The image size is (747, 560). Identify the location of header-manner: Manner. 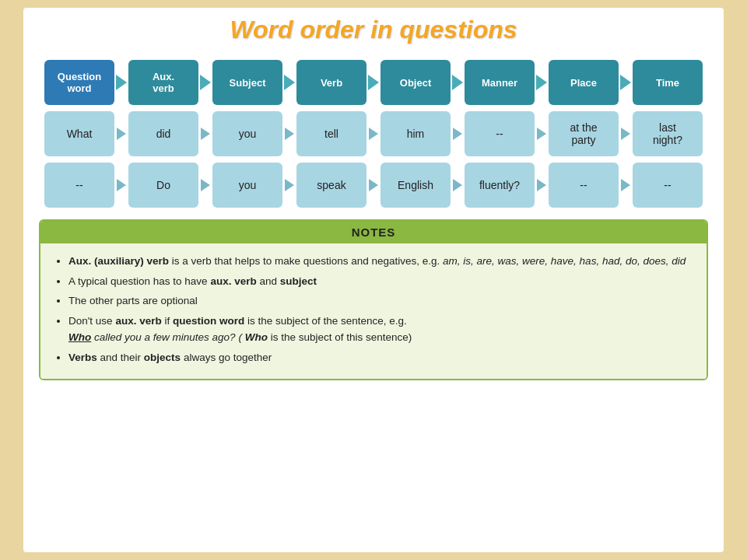
(500, 82).